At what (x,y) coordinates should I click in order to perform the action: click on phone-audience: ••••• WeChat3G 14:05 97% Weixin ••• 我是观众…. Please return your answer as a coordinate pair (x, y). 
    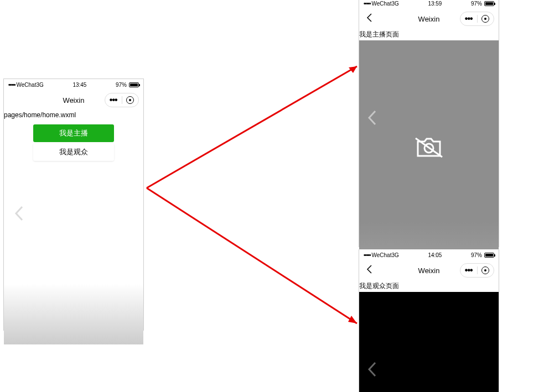
    Looking at the image, I should click on (429, 321).